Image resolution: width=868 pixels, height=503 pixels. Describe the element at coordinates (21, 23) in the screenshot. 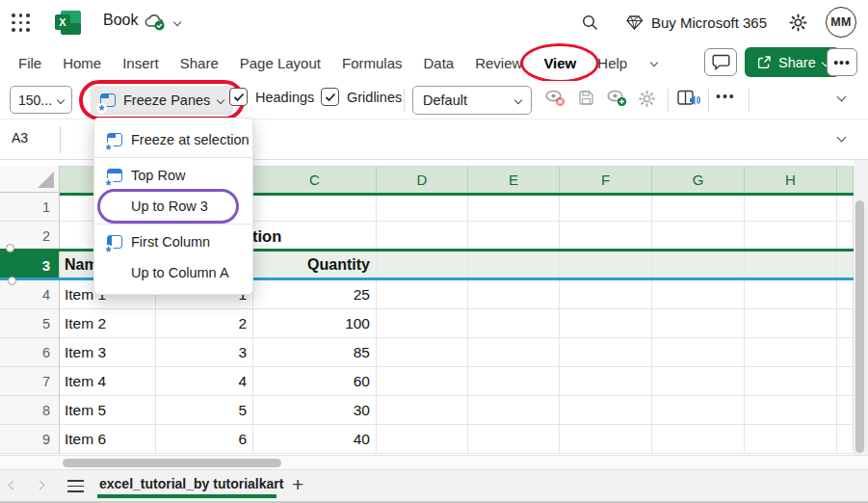

I see `app-launcher-icon` at that location.